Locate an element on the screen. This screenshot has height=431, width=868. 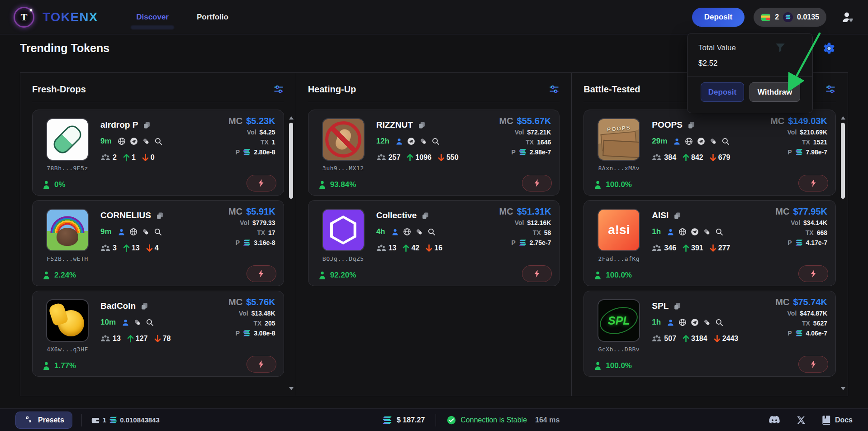
token-address: 2Fad...afKg is located at coordinates (619, 259).